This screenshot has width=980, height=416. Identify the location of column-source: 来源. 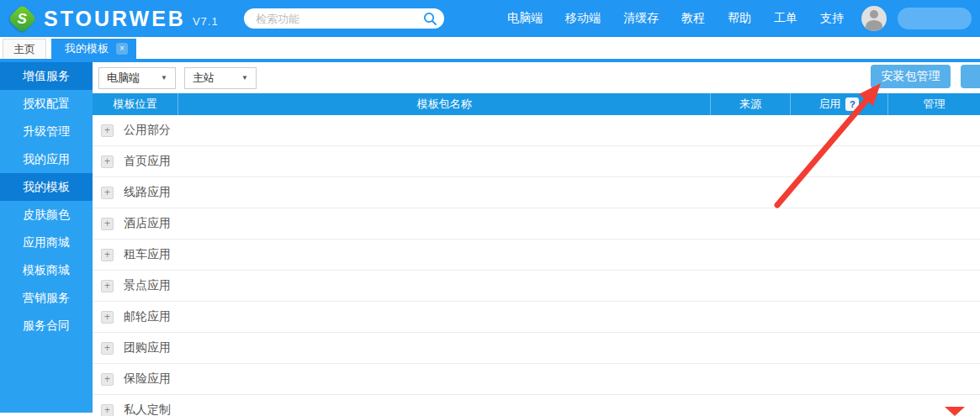
(750, 104).